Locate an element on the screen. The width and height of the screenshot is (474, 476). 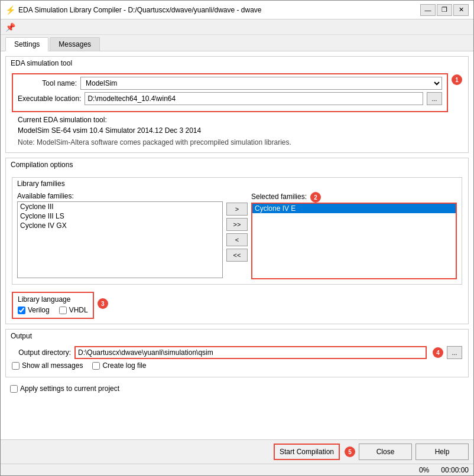
executable-browse-btn: ... is located at coordinates (434, 99).